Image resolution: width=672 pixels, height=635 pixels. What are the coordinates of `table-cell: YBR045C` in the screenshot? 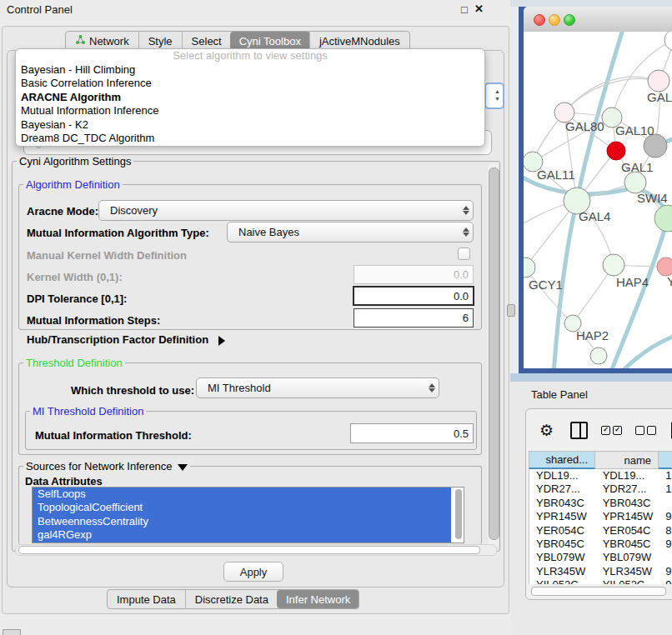 It's located at (628, 544).